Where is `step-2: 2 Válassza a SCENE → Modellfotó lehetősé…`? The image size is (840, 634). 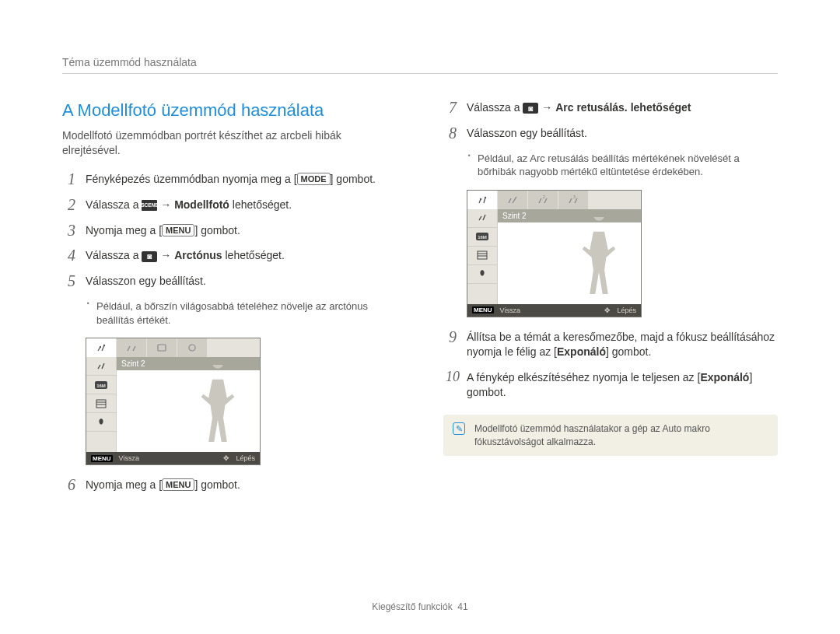 step-2: 2 Válassza a SCENE → Modellfotó lehetősé… is located at coordinates (229, 205).